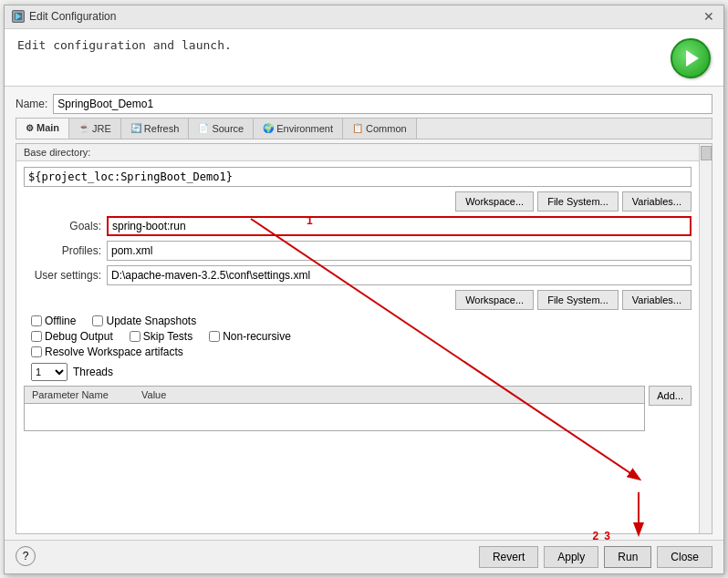  Describe the element at coordinates (73, 16) in the screenshot. I see `dialog-title: Edit Configuration` at that location.